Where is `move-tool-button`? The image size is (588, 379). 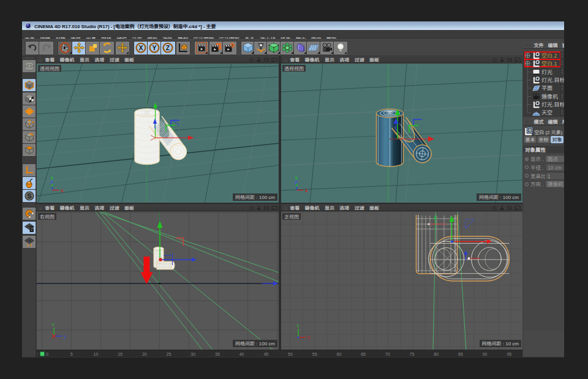
move-tool-button is located at coordinates (80, 48).